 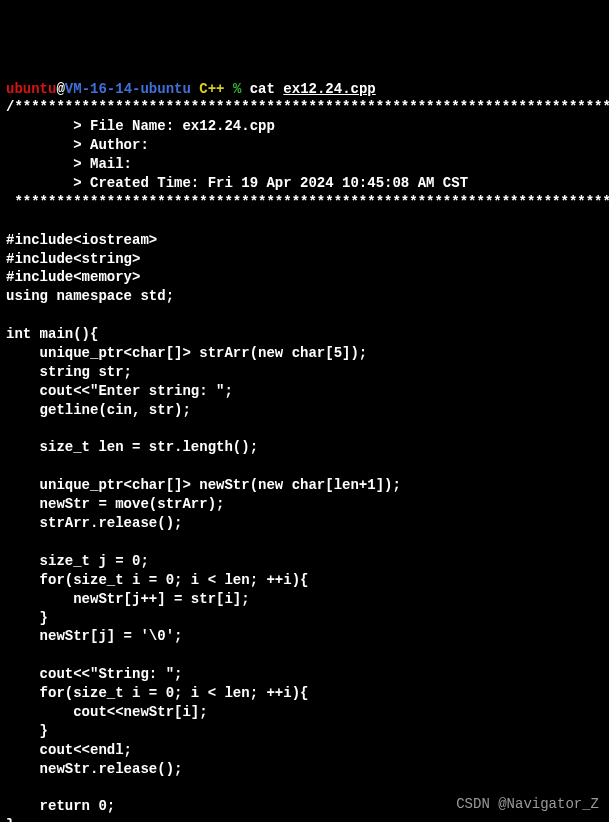 I want to click on code-line: getline(cin, str);, so click(x=98, y=410).